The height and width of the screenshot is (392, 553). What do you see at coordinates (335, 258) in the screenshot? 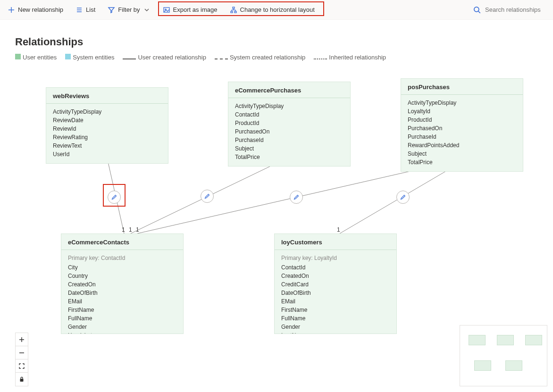
I see `primary-key: Primary key: LoyaltyId` at bounding box center [335, 258].